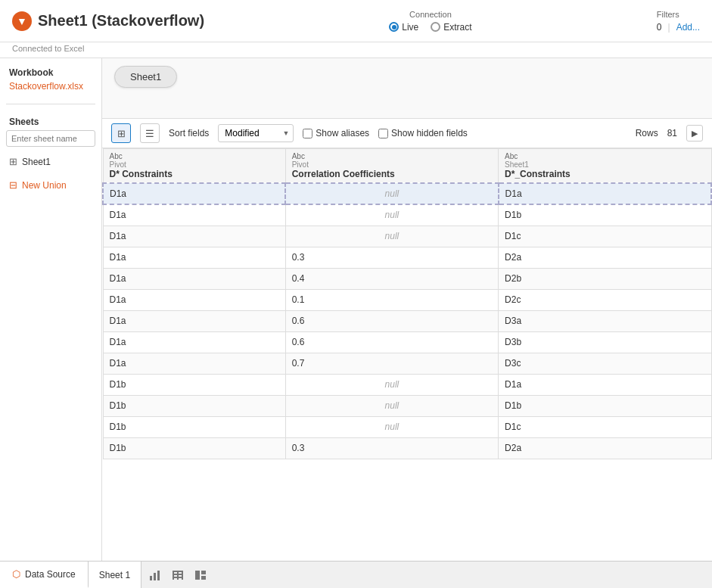 The width and height of the screenshot is (712, 588). Describe the element at coordinates (392, 427) in the screenshot. I see `cell-r11-c1: null` at that location.